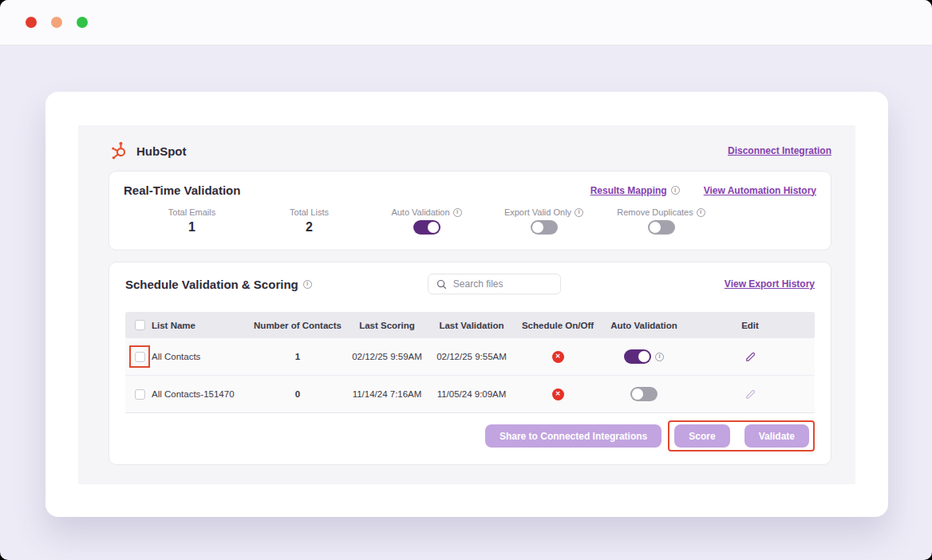 This screenshot has width=932, height=560. What do you see at coordinates (387, 325) in the screenshot?
I see `col-last-scoring: Last Scoring` at bounding box center [387, 325].